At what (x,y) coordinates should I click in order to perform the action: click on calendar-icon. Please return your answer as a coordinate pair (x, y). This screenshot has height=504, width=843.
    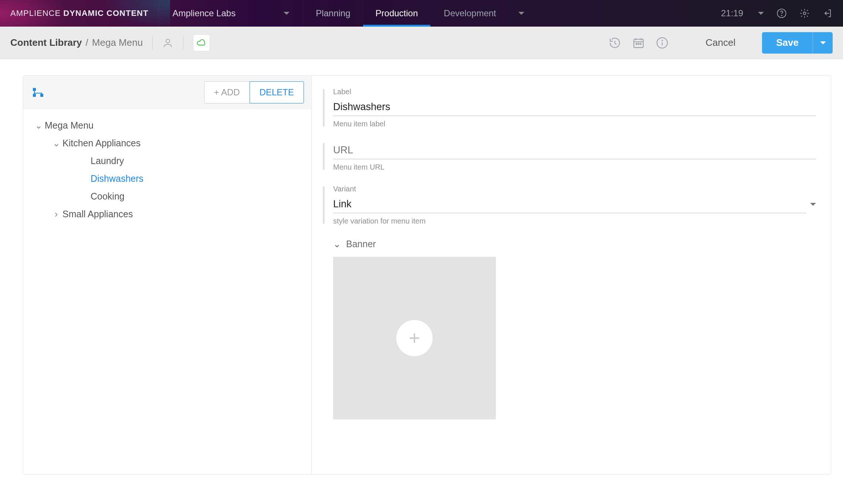
    Looking at the image, I should click on (639, 43).